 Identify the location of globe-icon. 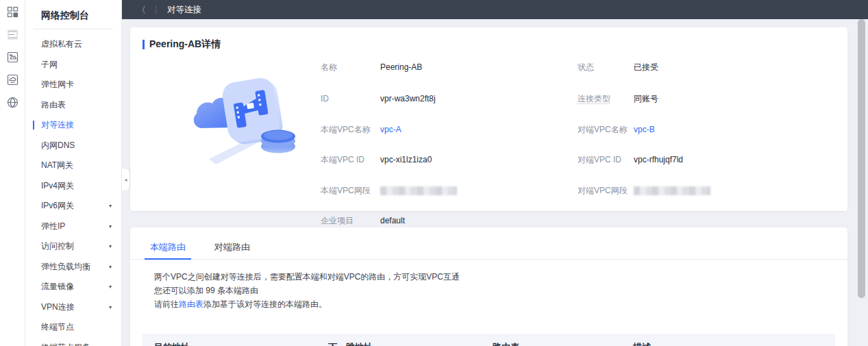
(12, 103).